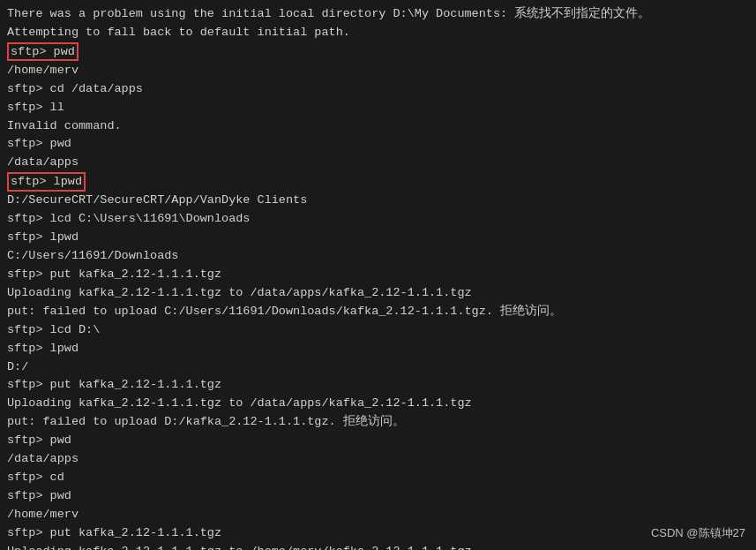 The image size is (756, 550). I want to click on terminal-line: sftp> lcd D:\, so click(378, 330).